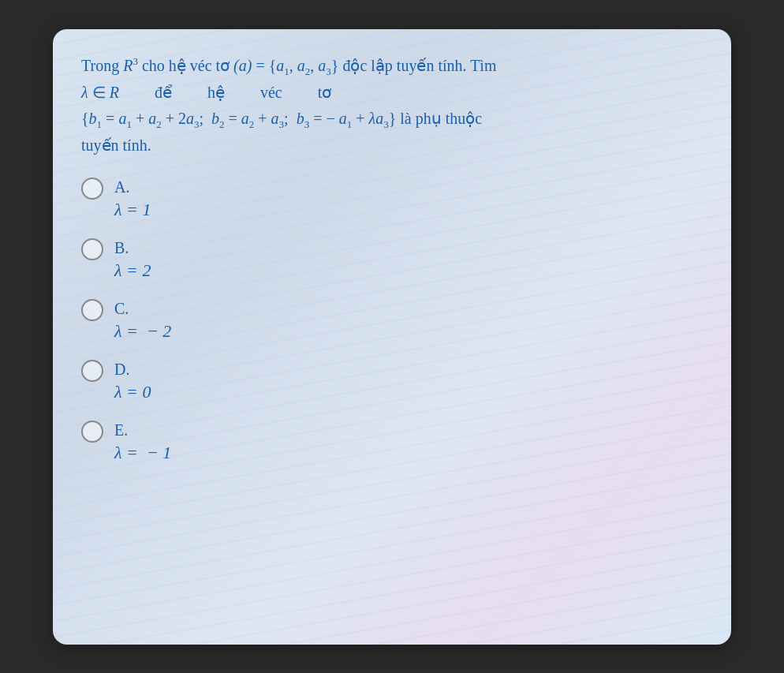  What do you see at coordinates (392, 199) in the screenshot?
I see `option-A: A. λ = 1` at bounding box center [392, 199].